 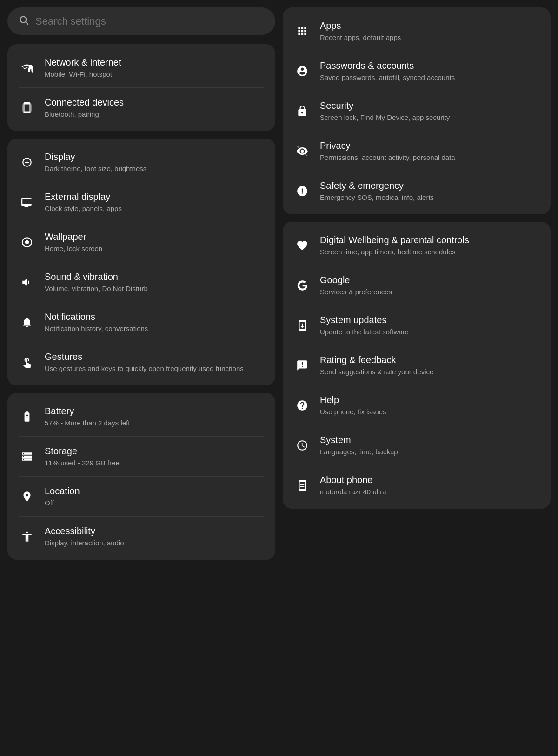 What do you see at coordinates (353, 400) in the screenshot?
I see `help-title: Help` at bounding box center [353, 400].